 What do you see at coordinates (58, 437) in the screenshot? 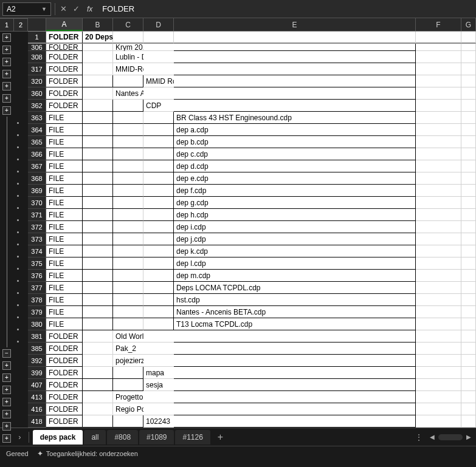
I see `sheet-tab: deps pack` at bounding box center [58, 437].